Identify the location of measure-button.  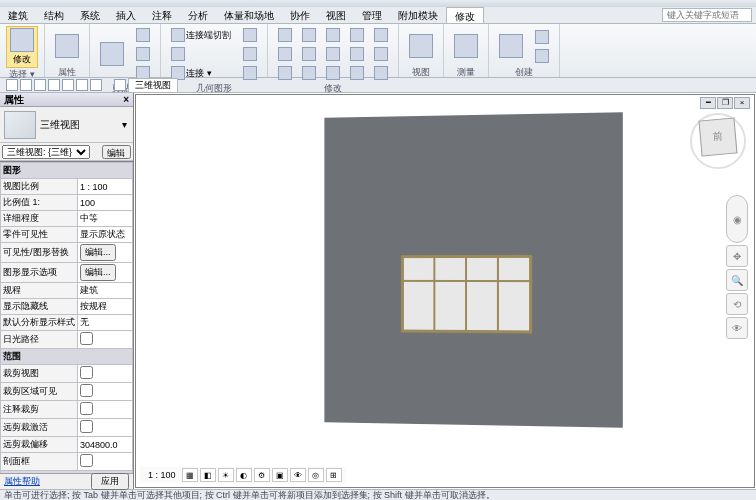
(466, 46).